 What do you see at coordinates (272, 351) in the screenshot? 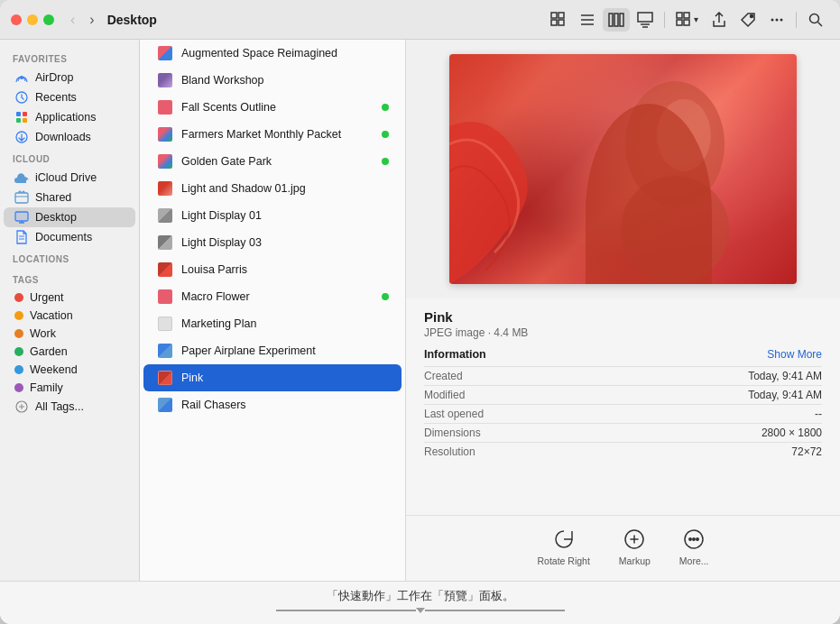
I see `file-item-paper: Paper Airplane Experiment` at bounding box center [272, 351].